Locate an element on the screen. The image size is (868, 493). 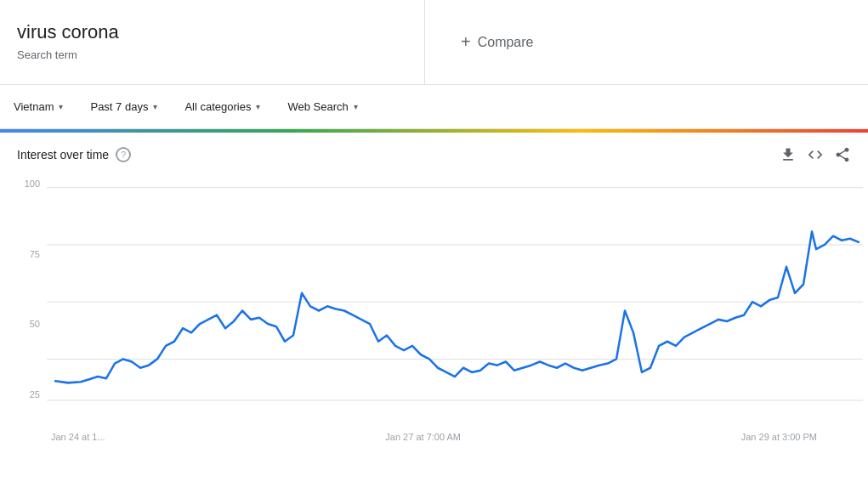
share-button is located at coordinates (842, 155).